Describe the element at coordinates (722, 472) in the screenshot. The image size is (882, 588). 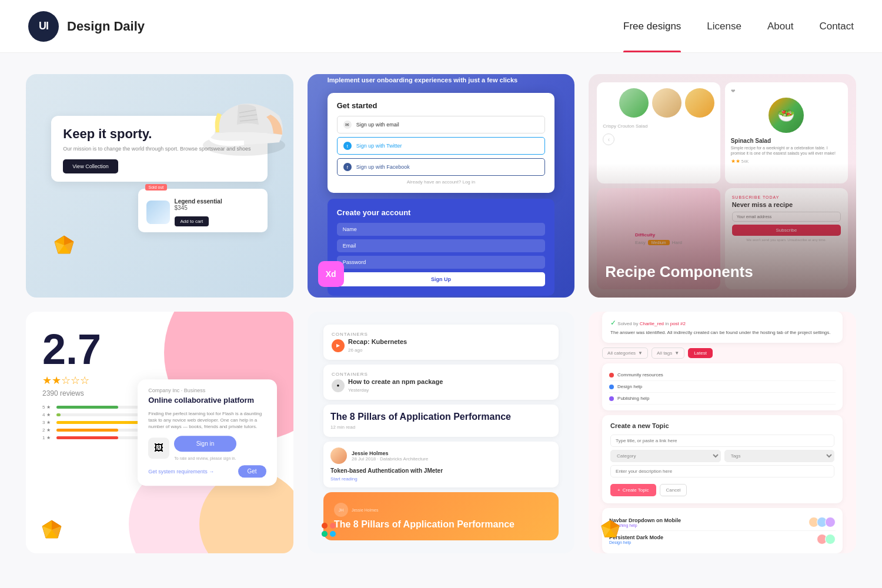
I see `topic-desc-input` at that location.